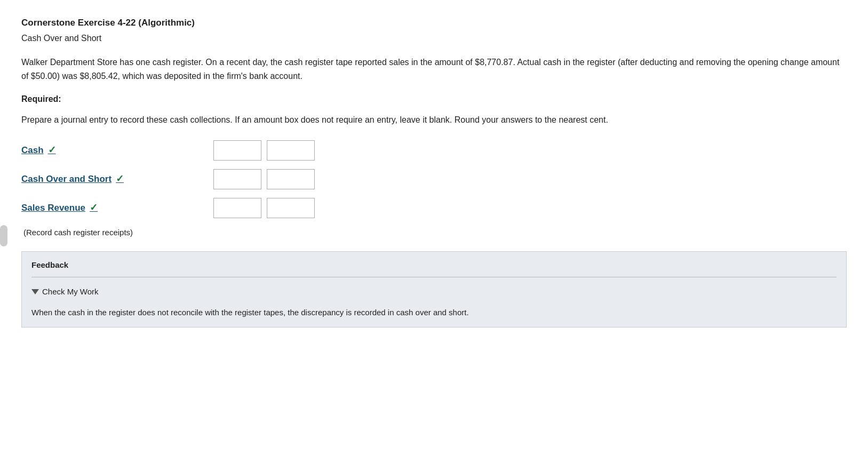 This screenshot has height=471, width=868. Describe the element at coordinates (4, 236) in the screenshot. I see `scrollbar` at that location.